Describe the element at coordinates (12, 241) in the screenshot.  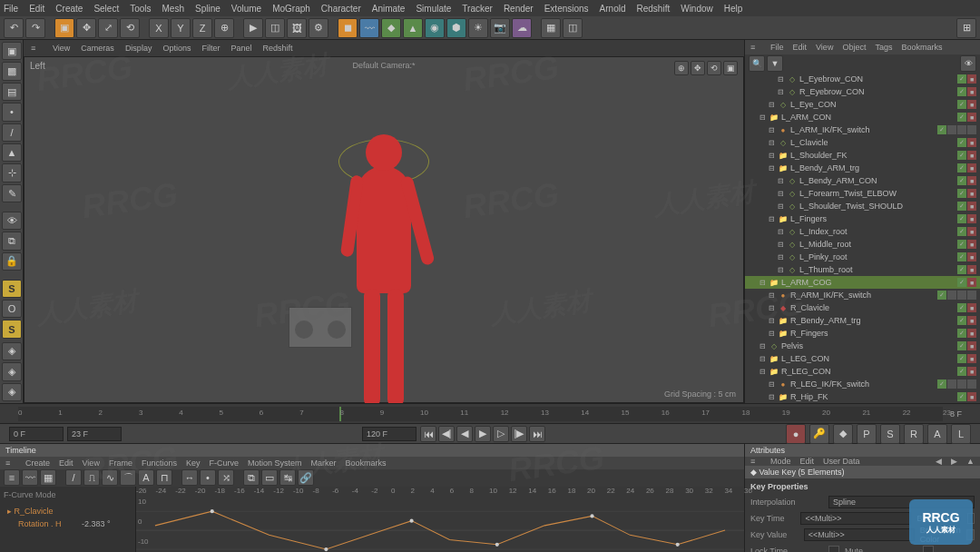
I see `snap-icon: ⧉` at that location.